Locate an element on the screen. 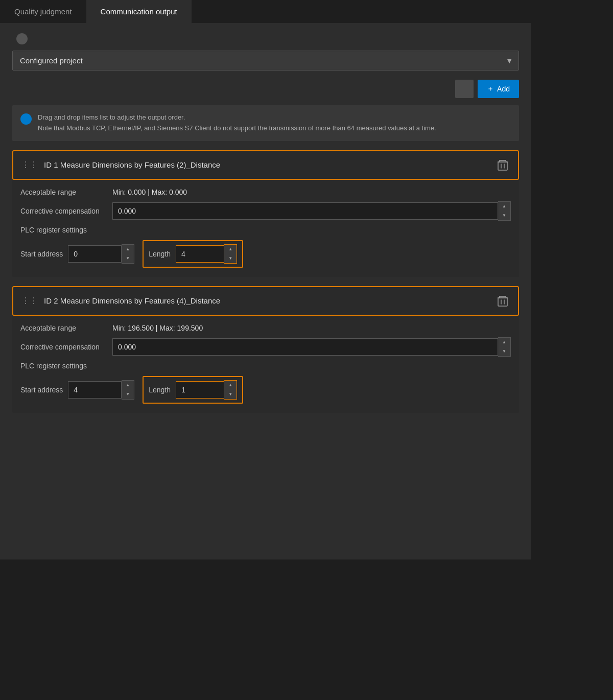 This screenshot has height=700, width=613. output-item-1: ⋮⋮ ID 1 Measure Dimensions by Features (… is located at coordinates (266, 214).